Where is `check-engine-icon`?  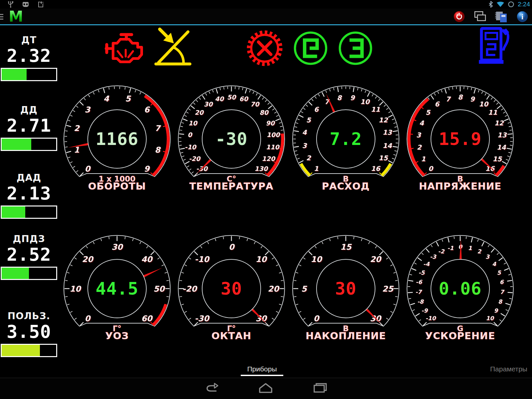 check-engine-icon is located at coordinates (126, 50).